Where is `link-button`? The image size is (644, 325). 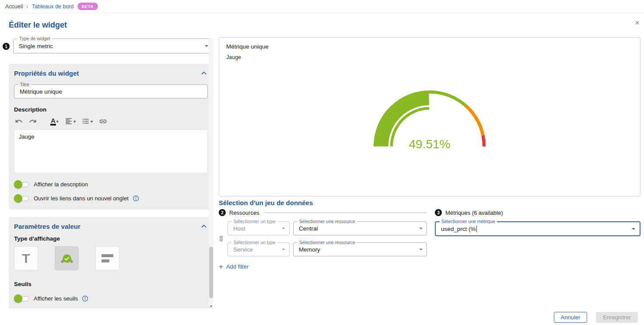 link-button is located at coordinates (103, 122).